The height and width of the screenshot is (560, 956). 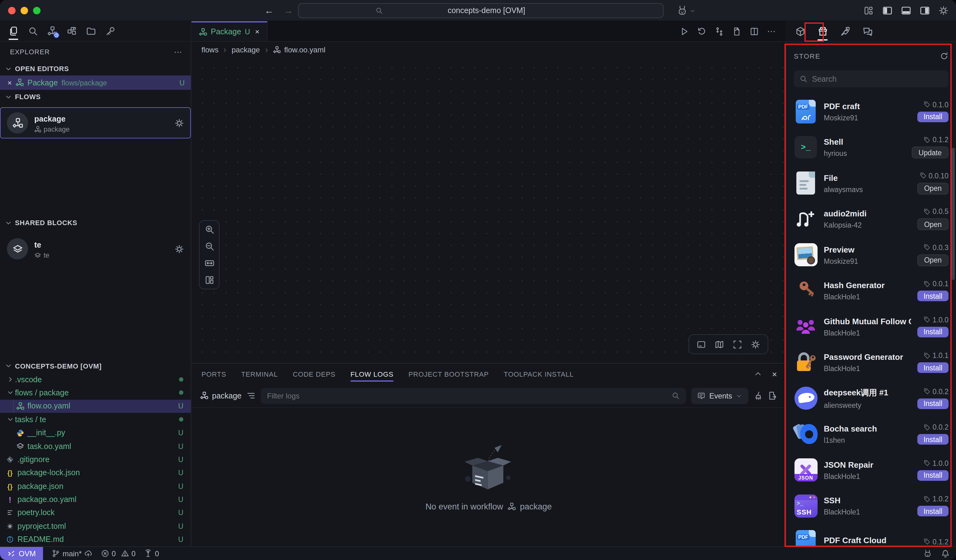 What do you see at coordinates (72, 31) in the screenshot?
I see `activity-blocks-button` at bounding box center [72, 31].